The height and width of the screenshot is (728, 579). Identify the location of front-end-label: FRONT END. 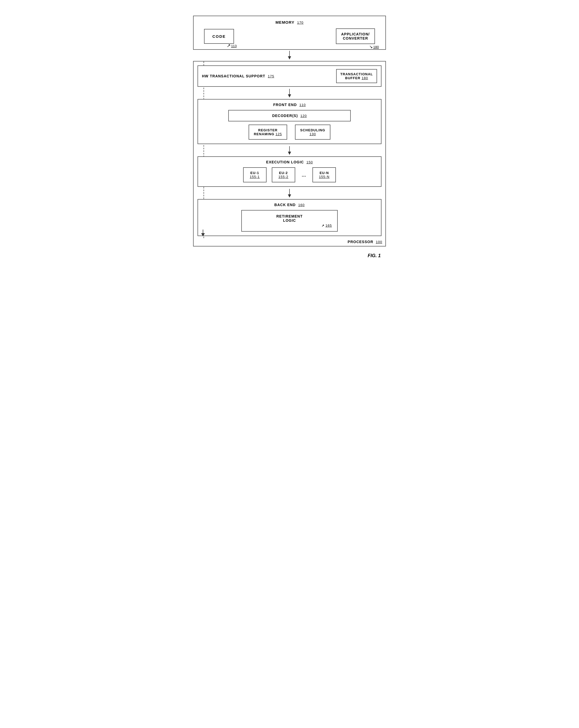
(285, 105).